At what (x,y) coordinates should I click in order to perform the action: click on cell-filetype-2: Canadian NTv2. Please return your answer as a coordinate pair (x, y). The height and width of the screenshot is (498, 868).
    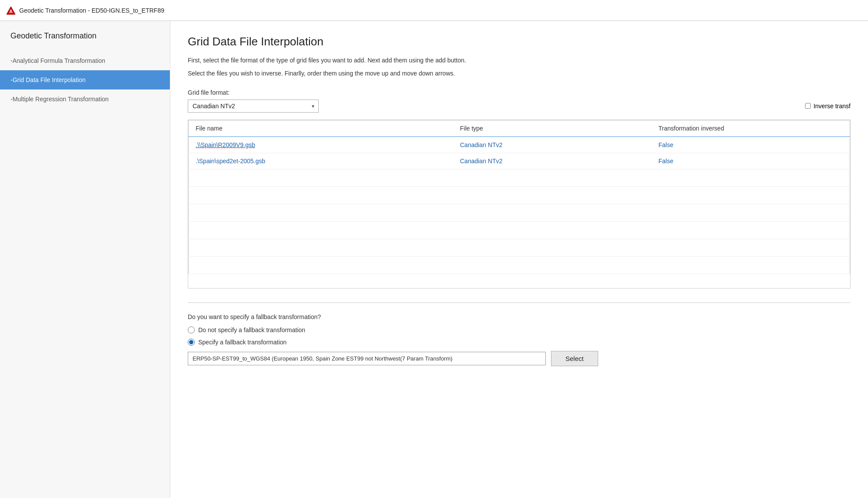
    Looking at the image, I should click on (553, 161).